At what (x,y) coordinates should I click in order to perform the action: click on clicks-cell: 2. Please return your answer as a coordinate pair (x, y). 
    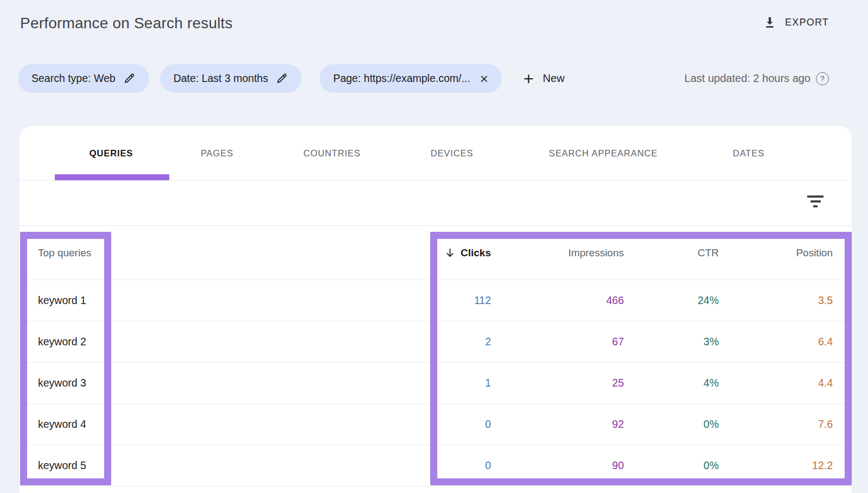
    Looking at the image, I should click on (442, 342).